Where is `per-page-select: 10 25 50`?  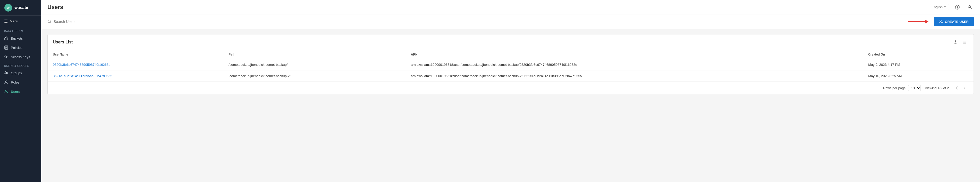 per-page-select: 10 25 50 is located at coordinates (915, 88).